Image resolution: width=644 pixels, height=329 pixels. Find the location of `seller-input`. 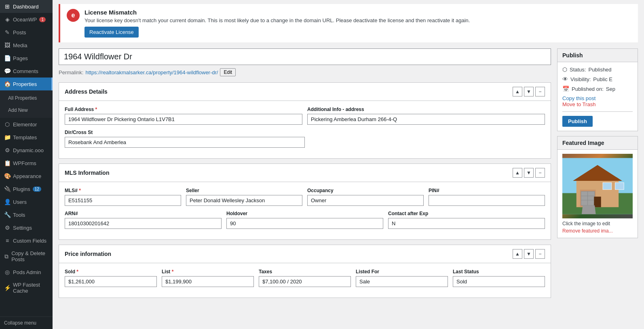

seller-input is located at coordinates (244, 200).